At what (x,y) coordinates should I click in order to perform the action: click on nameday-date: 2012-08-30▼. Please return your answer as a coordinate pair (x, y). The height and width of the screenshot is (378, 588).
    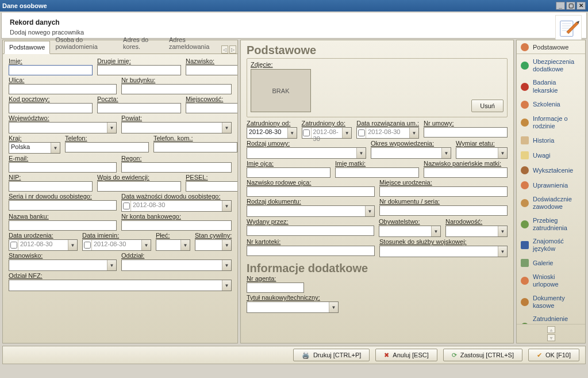
    Looking at the image, I should click on (117, 245).